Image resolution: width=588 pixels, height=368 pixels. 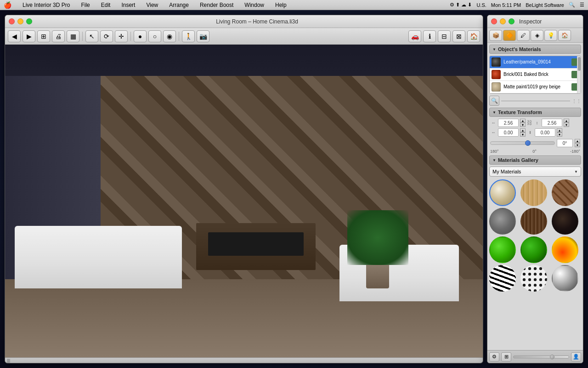 I want to click on section-arrow-materials: ▼, so click(x=494, y=50).